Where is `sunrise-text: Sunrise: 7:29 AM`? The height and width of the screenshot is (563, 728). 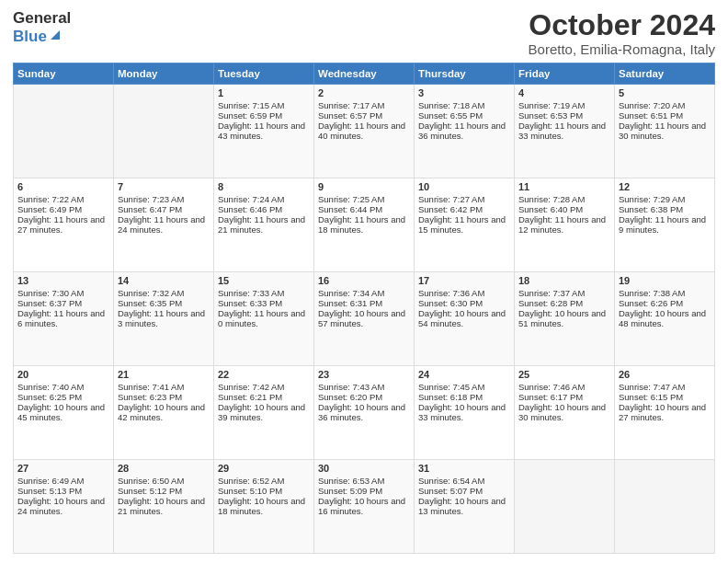 sunrise-text: Sunrise: 7:29 AM is located at coordinates (665, 199).